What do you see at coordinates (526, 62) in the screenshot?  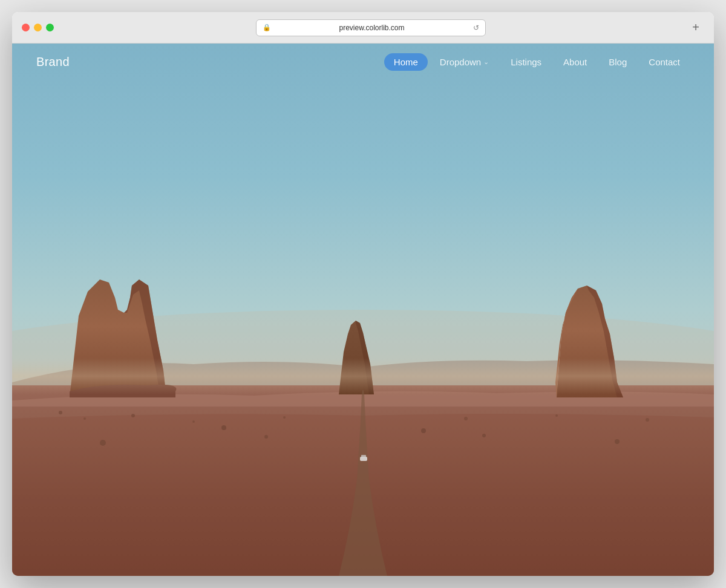 I see `nav-link-listings: Listings` at bounding box center [526, 62].